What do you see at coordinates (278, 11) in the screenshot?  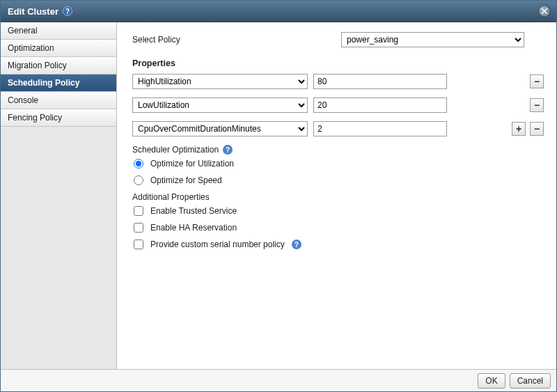 I see `titlebar: Edit Cluster ?` at bounding box center [278, 11].